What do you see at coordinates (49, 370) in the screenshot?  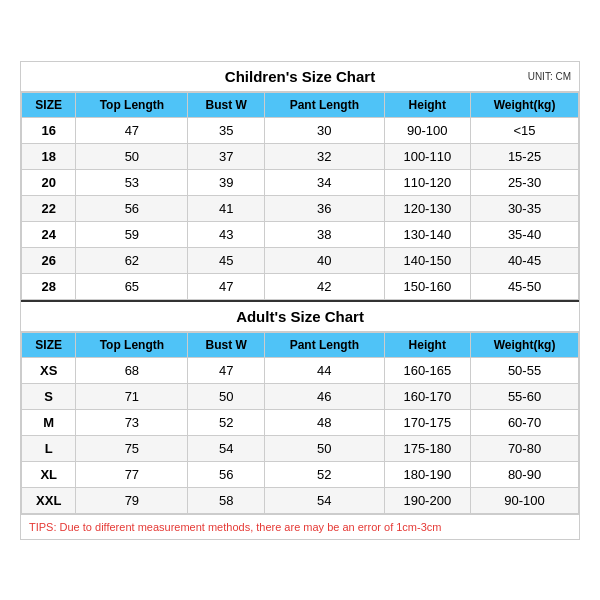 I see `size-cell: XS` at bounding box center [49, 370].